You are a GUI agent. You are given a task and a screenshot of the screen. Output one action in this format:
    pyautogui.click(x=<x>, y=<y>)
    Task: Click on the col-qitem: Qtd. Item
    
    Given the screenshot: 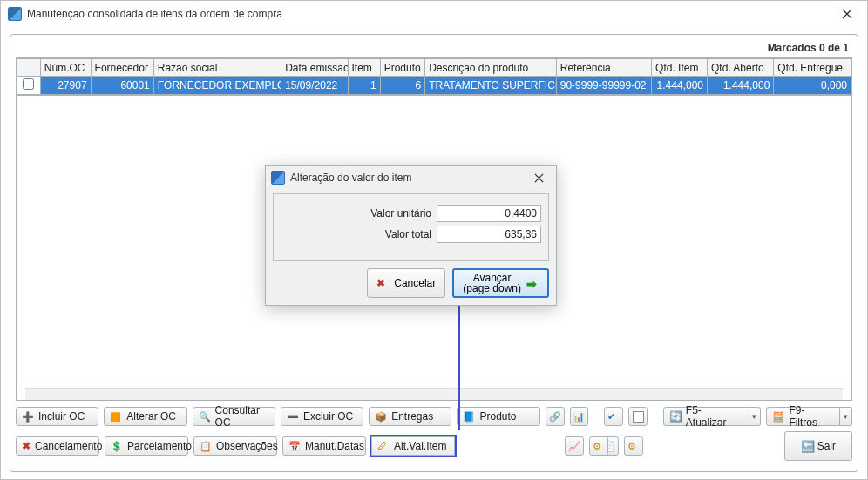 What is the action you would take?
    pyautogui.click(x=680, y=68)
    